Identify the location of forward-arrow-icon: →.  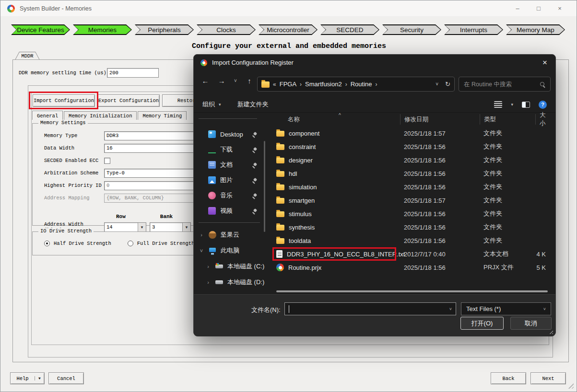
(222, 81).